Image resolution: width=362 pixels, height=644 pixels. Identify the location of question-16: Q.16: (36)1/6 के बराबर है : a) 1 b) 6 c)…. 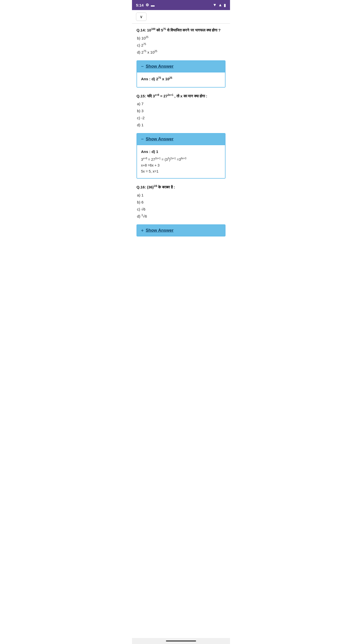
(181, 202).